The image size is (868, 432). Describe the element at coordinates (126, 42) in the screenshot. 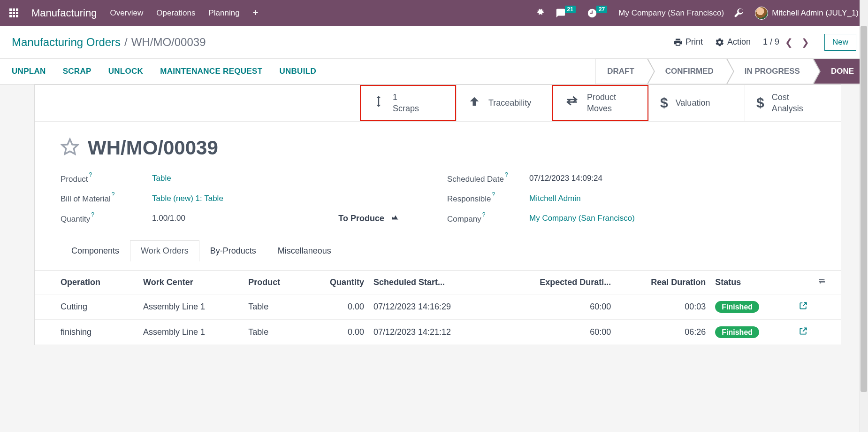

I see `breadcrumb-sep: /` at that location.